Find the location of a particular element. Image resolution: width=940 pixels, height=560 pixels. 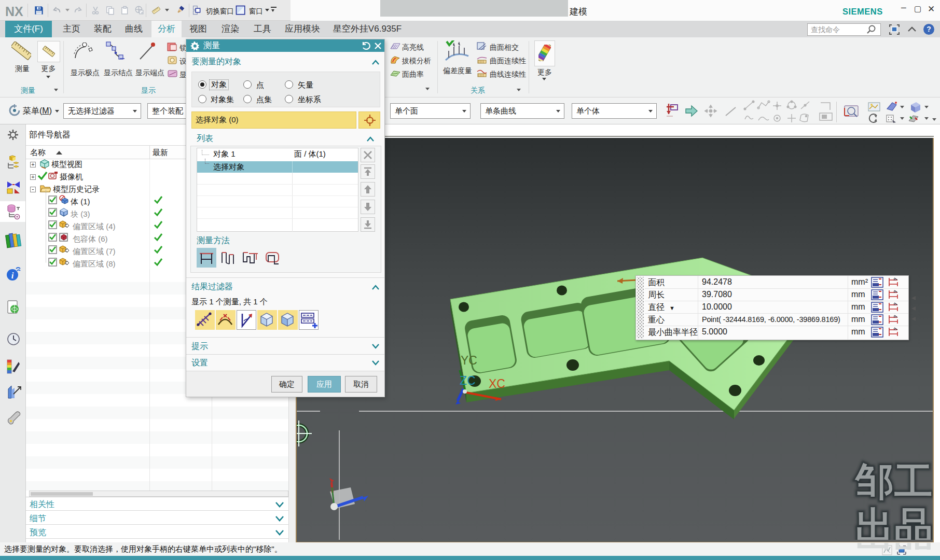

svg-text: YC is located at coordinates (469, 360).